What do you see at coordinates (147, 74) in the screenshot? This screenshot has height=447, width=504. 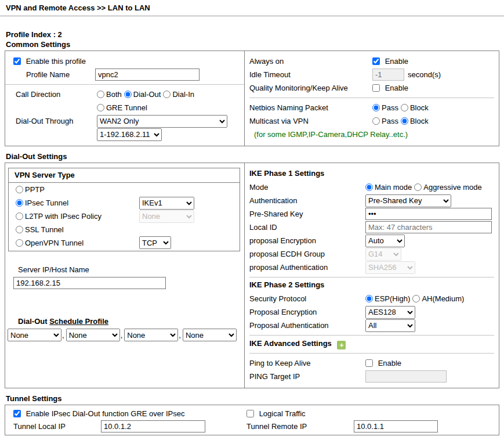 I see `profile-name-input` at bounding box center [147, 74].